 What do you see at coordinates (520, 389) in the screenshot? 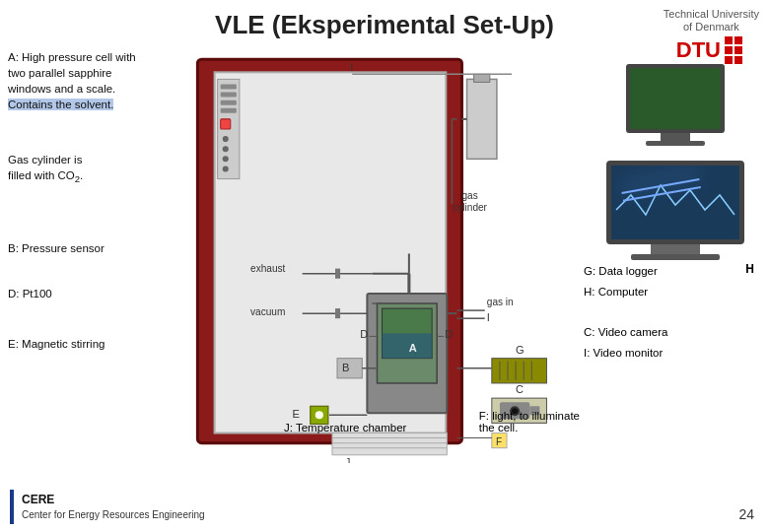
I see `svg-text: C` at bounding box center [520, 389].